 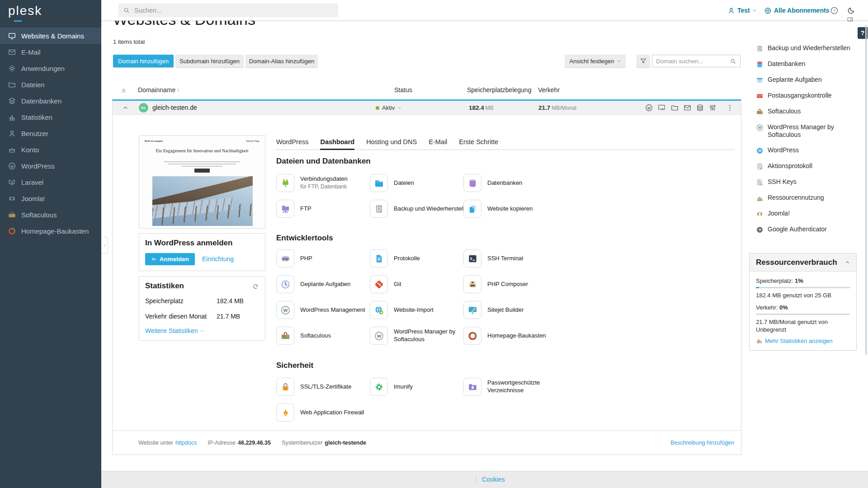 I want to click on ftp-folder-icon, so click(x=285, y=209).